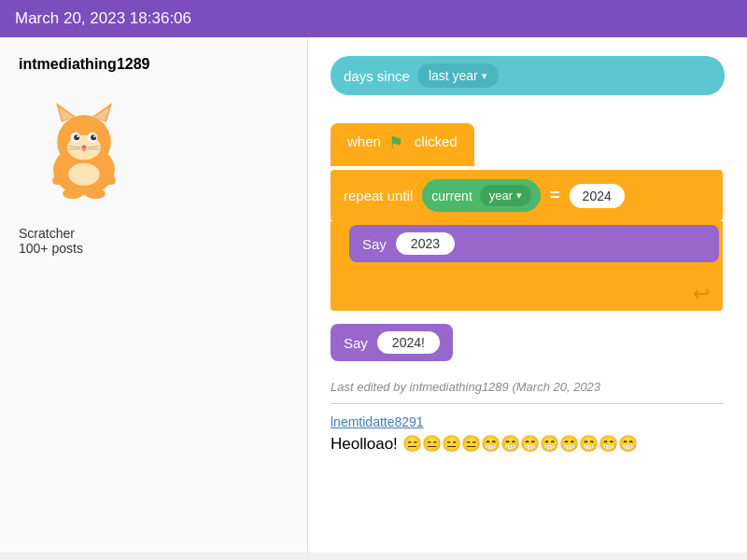 The image size is (747, 560). Describe the element at coordinates (103, 19) in the screenshot. I see `header-title: March 20, 2023 18:36:06` at that location.